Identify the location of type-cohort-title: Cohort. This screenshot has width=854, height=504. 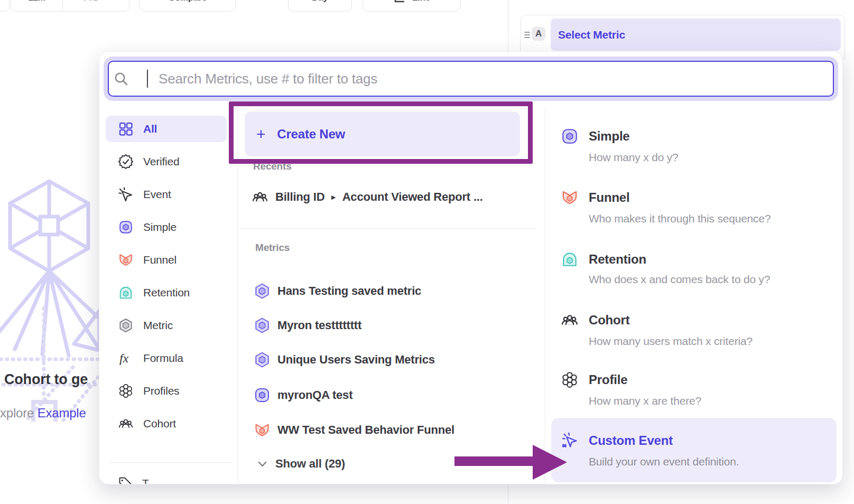
(609, 320).